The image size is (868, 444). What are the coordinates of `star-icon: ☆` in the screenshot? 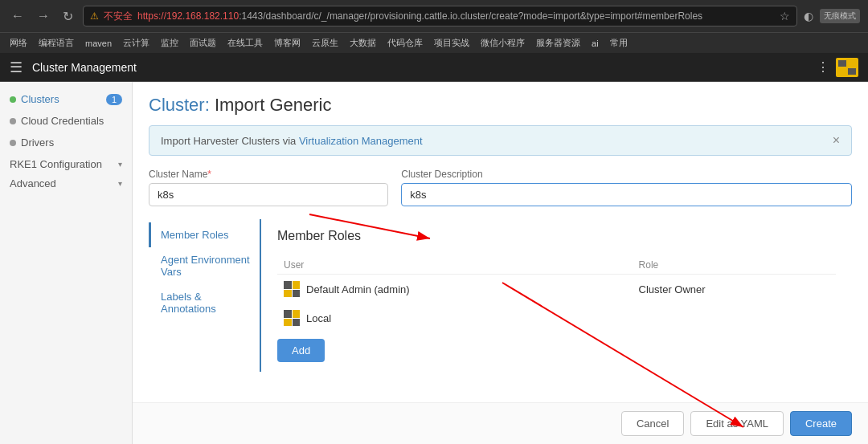 It's located at (784, 16).